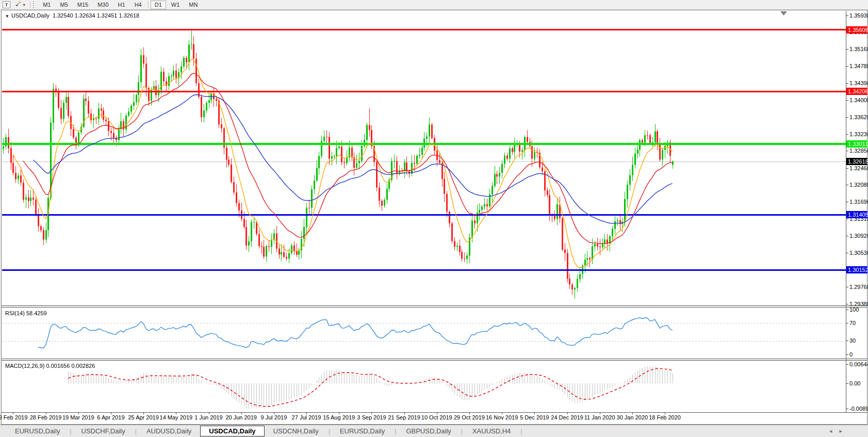 The image size is (868, 437). Describe the element at coordinates (424, 386) in the screenshot. I see `macd-panel-canvas` at that location.